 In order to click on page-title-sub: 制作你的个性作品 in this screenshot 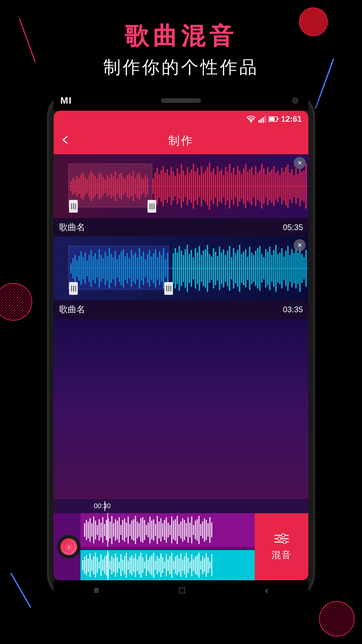, I will do `click(181, 67)`.